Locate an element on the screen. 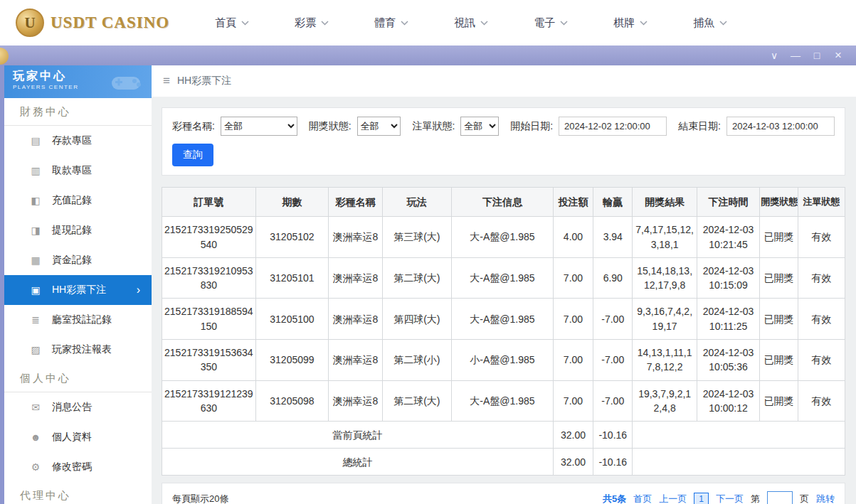  nav-item-home: 首頁 is located at coordinates (232, 23).